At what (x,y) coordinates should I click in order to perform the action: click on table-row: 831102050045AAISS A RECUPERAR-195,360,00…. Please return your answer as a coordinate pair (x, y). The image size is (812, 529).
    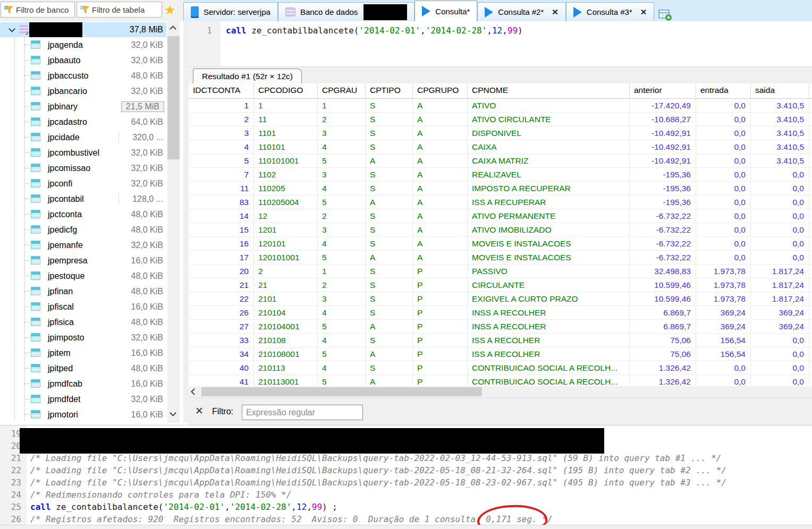
    Looking at the image, I should click on (501, 202).